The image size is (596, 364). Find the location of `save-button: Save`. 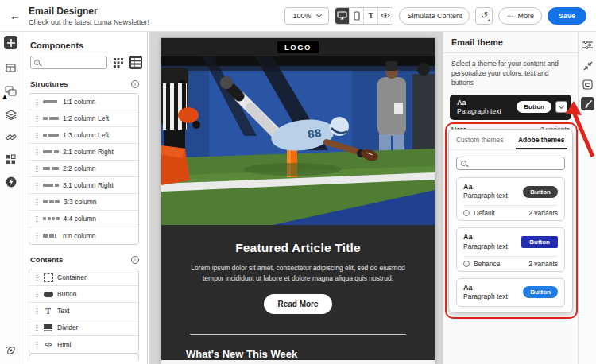

save-button: Save is located at coordinates (567, 16).